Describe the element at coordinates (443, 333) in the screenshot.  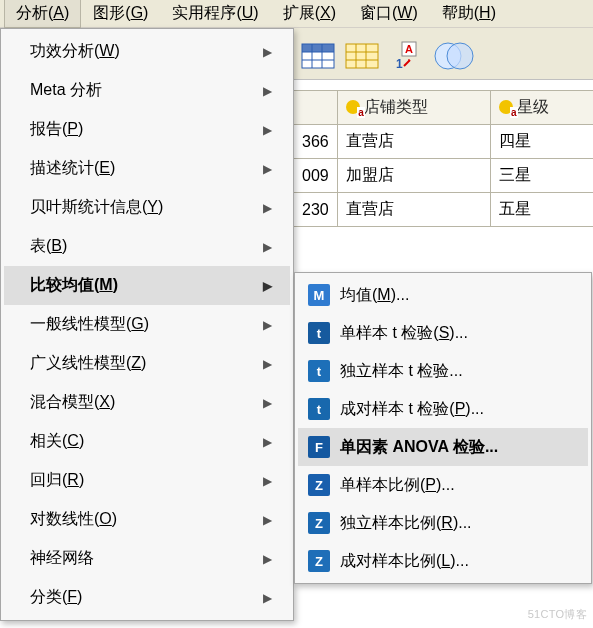
I see `submenu-item: t单样本 t 检验(S)...` at that location.